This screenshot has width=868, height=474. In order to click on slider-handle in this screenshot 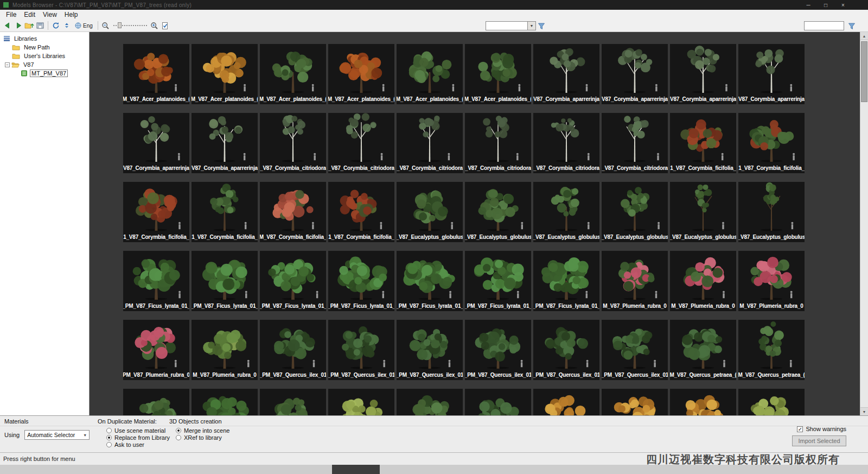, I will do `click(119, 25)`.